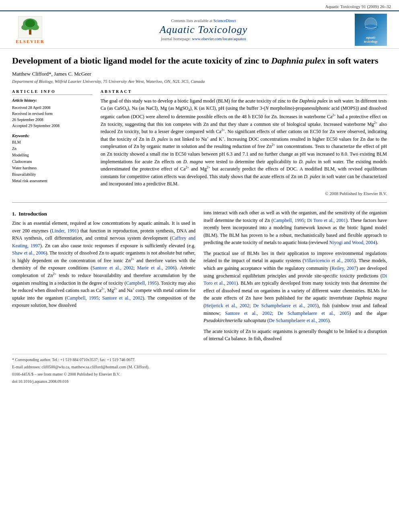 The image size is (399, 532). I want to click on ref-niyogi: Niyogi and Wood, 2004, so click(352, 242).